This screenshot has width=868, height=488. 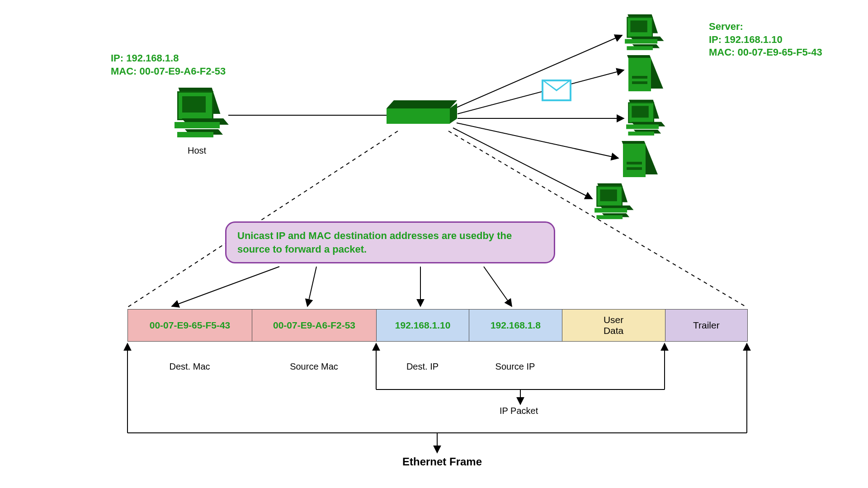 What do you see at coordinates (168, 71) in the screenshot?
I see `host-mac: MAC: 00-07-E9-A6-F2-53` at bounding box center [168, 71].